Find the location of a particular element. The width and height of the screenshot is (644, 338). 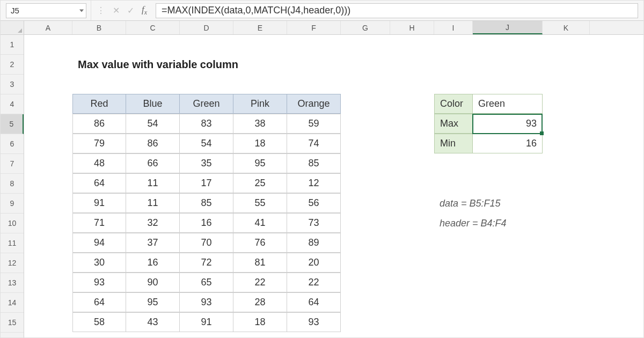

cell-K1 is located at coordinates (566, 45).